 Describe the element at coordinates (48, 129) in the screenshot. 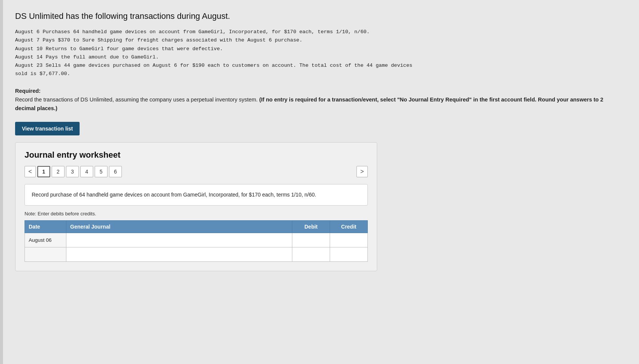

I see `view-transaction-button: View transaction list` at that location.